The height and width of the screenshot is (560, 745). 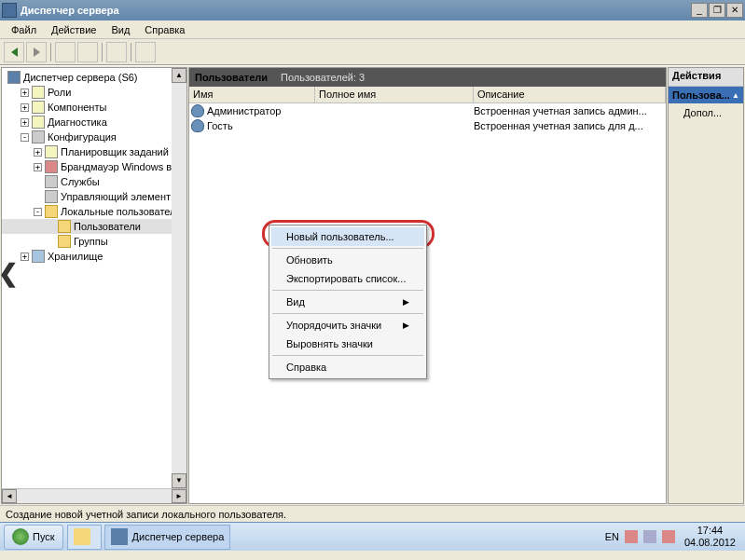 I want to click on minimize-button: _, so click(x=699, y=10).